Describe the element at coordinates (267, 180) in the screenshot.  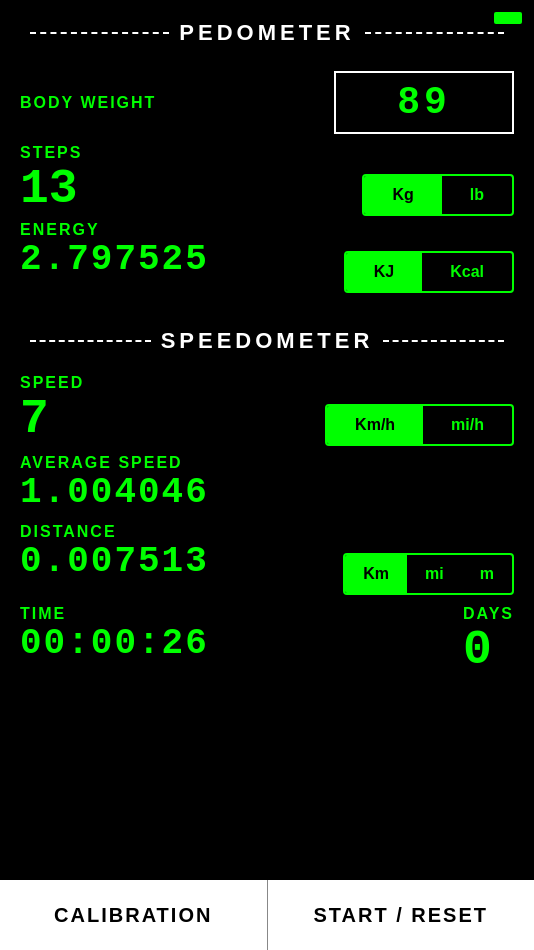
I see `steps-row: STEPS 13 Kg lb` at that location.